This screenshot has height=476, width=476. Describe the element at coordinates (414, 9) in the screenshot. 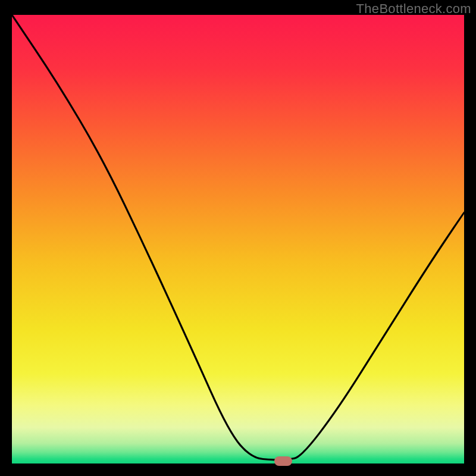

I see `watermark-text: TheBottleneck.com` at that location.